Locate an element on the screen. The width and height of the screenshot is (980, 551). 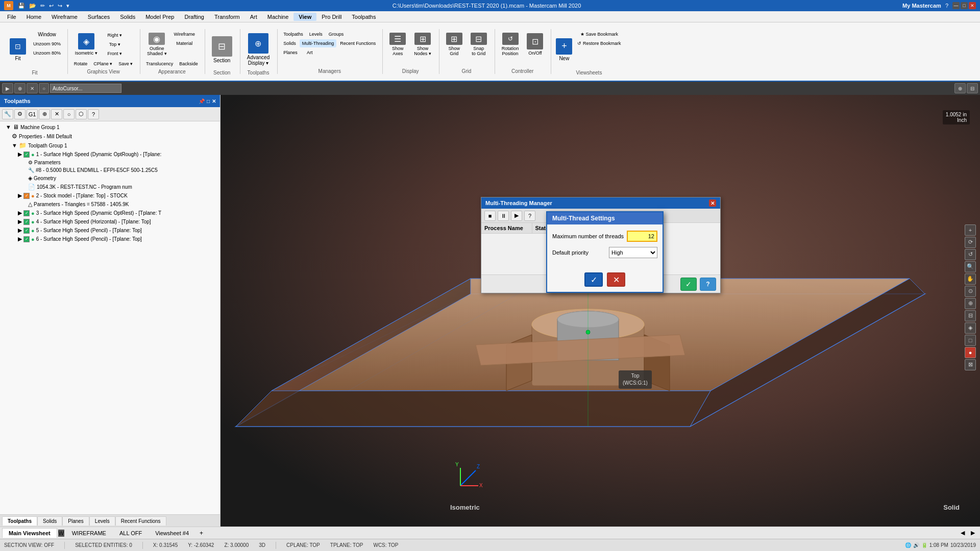
top-view-button: Top ▾ is located at coordinates (115, 44).